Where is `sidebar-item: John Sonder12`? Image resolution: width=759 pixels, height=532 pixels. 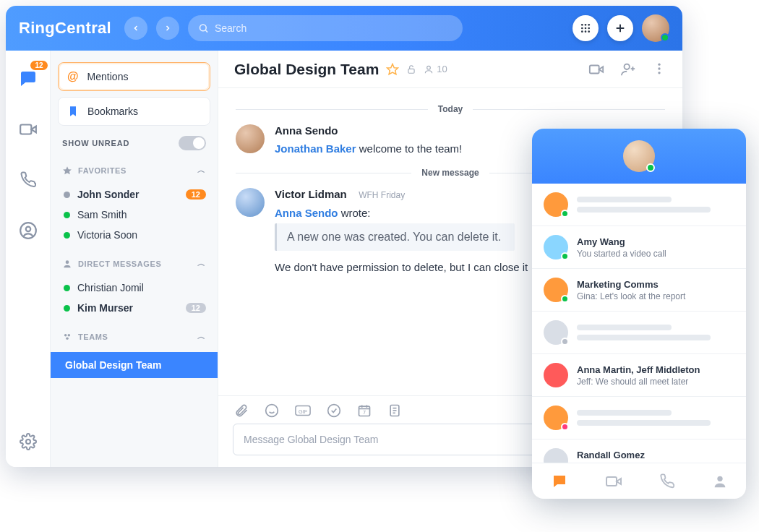 sidebar-item: John Sonder12 is located at coordinates (134, 194).